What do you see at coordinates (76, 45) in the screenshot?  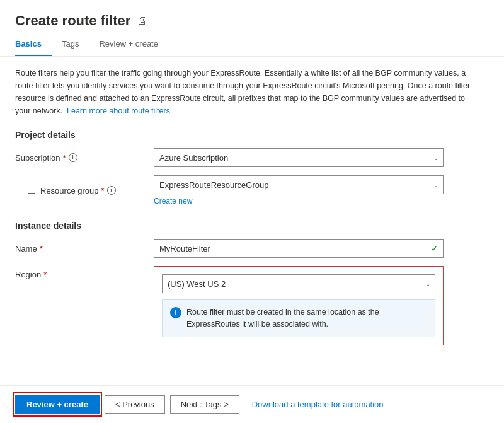 I see `tab-tags: Tags` at bounding box center [76, 45].